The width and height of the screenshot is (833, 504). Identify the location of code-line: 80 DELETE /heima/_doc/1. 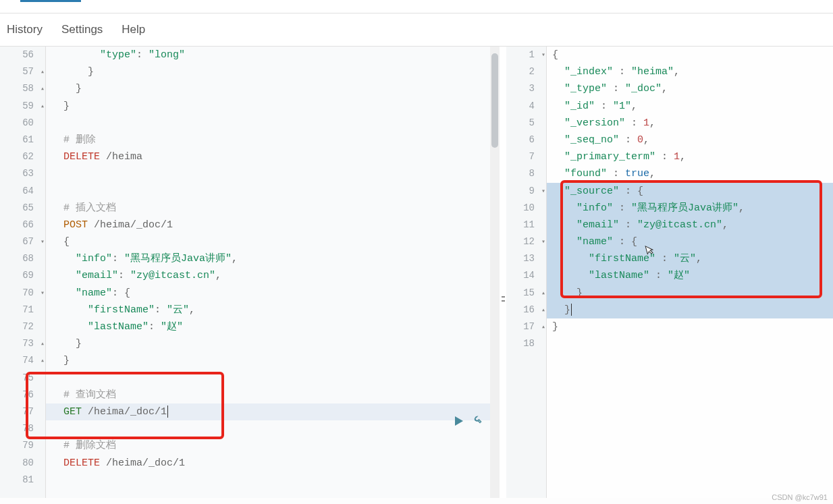
(250, 463).